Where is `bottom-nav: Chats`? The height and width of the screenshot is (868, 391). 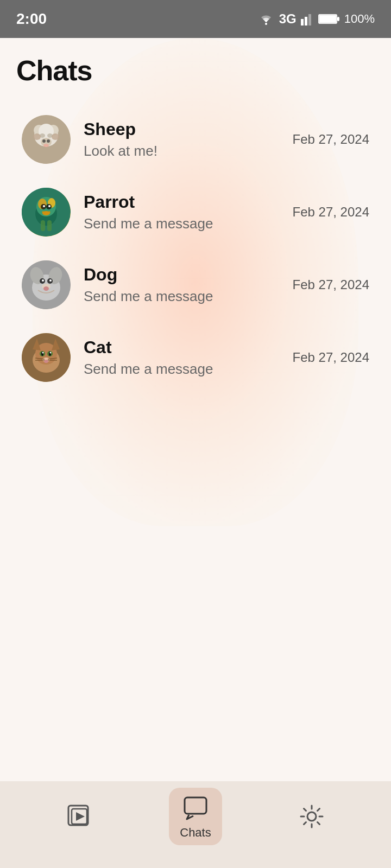 bottom-nav: Chats is located at coordinates (195, 825).